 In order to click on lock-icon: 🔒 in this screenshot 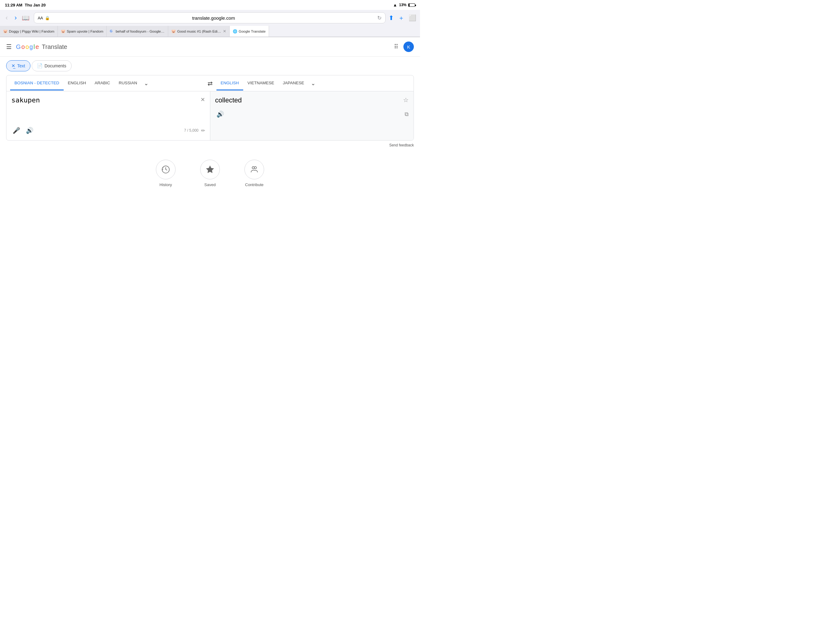, I will do `click(47, 18)`.